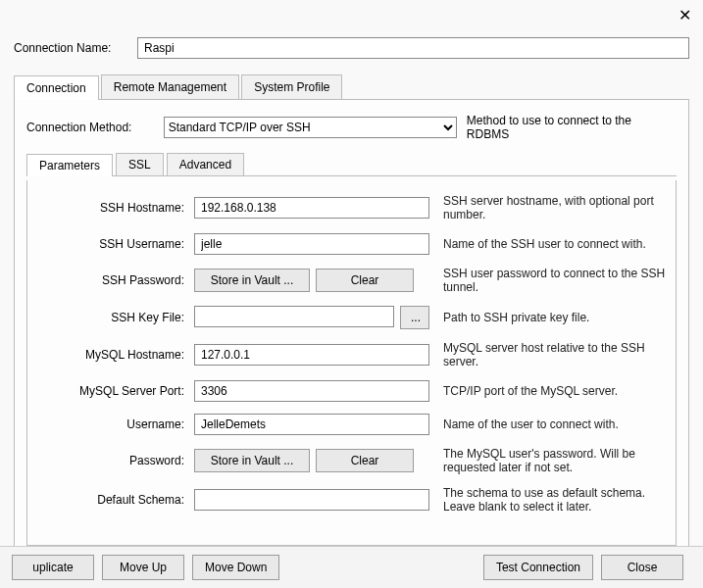  What do you see at coordinates (310, 127) in the screenshot?
I see `connection-method-select: Standard TCP/IP over SSH` at bounding box center [310, 127].